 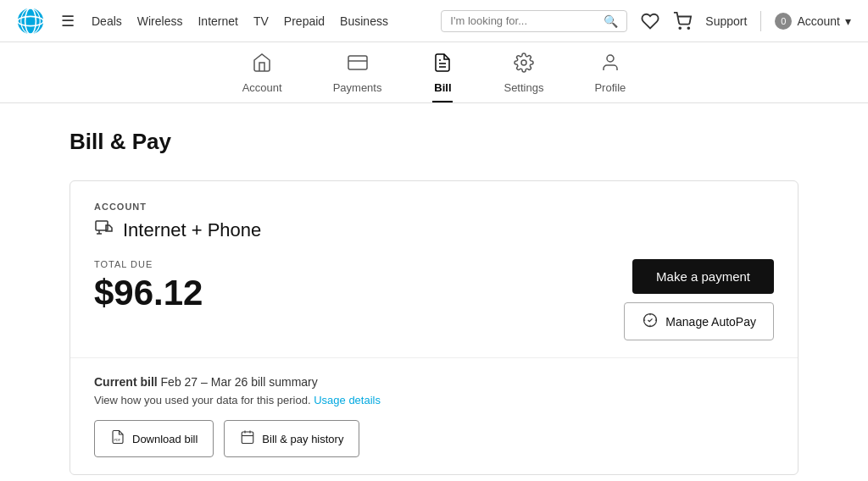 I want to click on account-type-label: Internet + Phone, so click(x=192, y=230).